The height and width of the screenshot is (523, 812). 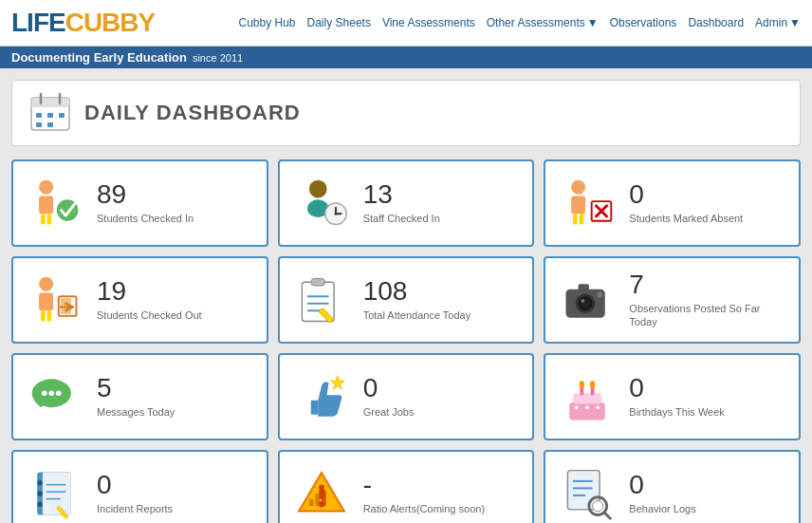 What do you see at coordinates (402, 195) in the screenshot?
I see `card-number-staff-checked-in: 13` at bounding box center [402, 195].